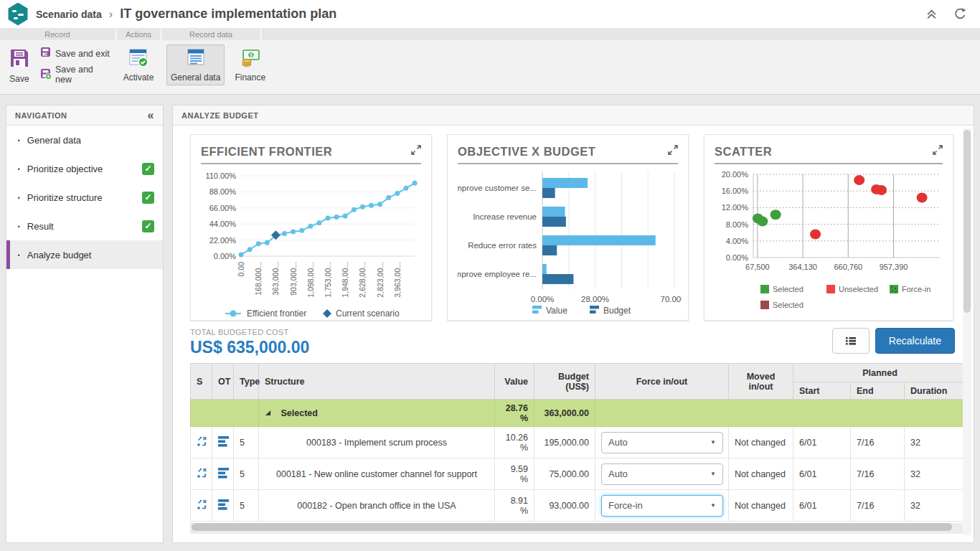 This screenshot has width=980, height=551. What do you see at coordinates (139, 65) in the screenshot?
I see `activate-button: Activate` at bounding box center [139, 65].